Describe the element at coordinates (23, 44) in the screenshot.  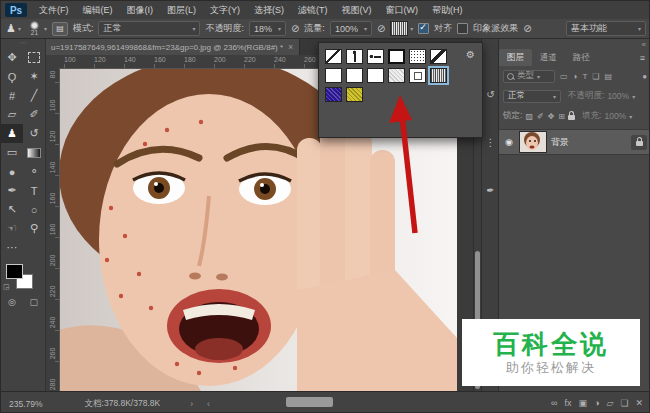
I see `toolbar-collapse-handle: ⋯` at that location.